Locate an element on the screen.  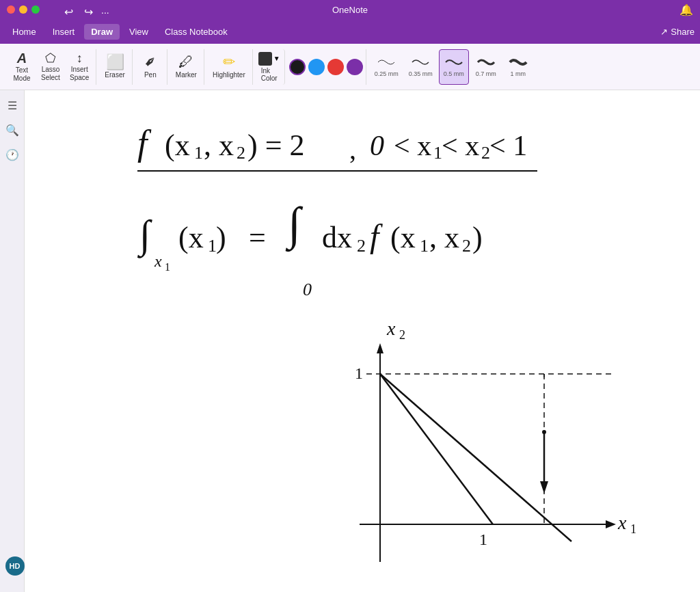
svg-text: f is located at coordinates (376, 237).